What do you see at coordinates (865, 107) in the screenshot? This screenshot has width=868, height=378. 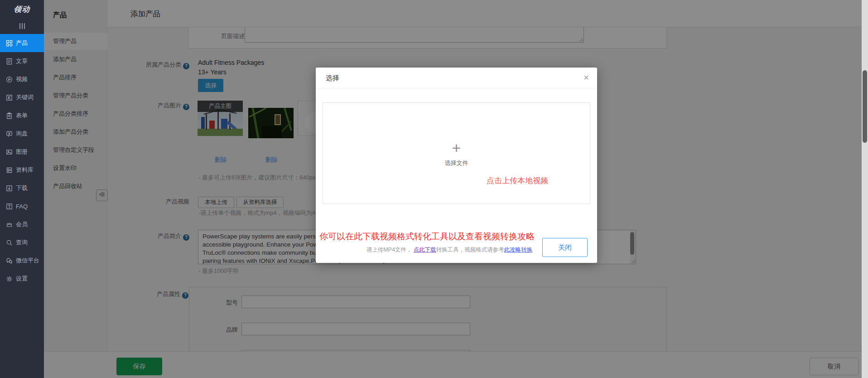 I see `page-scrollbar-thumb` at bounding box center [865, 107].